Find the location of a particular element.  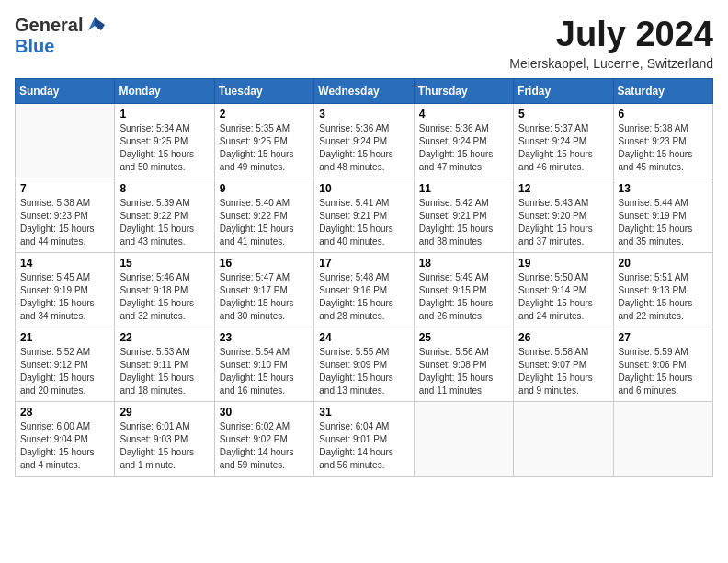

weekday-wednesday: Wednesday is located at coordinates (364, 92).